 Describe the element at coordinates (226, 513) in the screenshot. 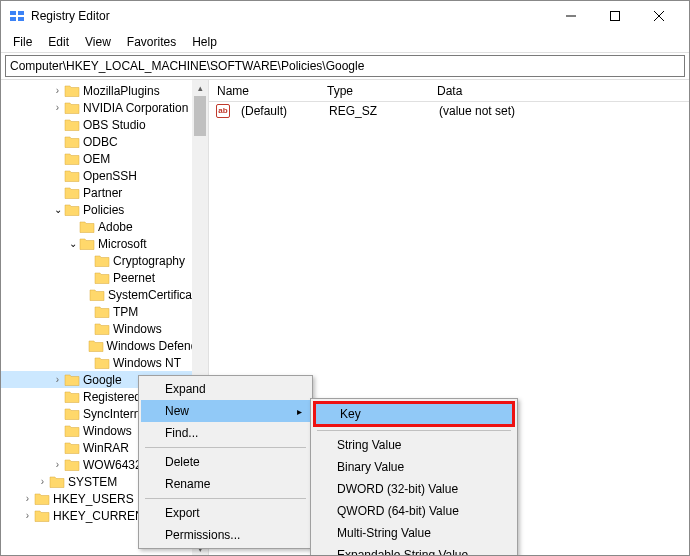

I see `ctx-export: Export` at that location.